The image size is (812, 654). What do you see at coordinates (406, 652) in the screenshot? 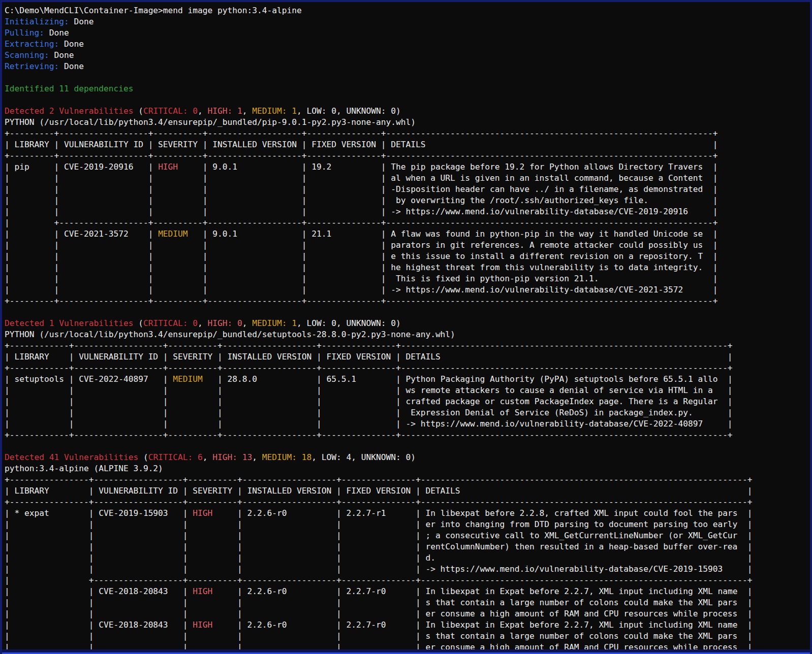
I see `window-border-bottom-edge` at bounding box center [406, 652].